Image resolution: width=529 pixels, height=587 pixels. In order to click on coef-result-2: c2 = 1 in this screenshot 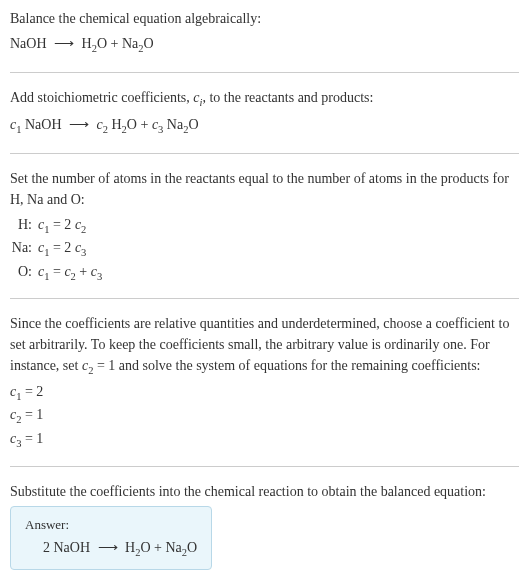, I will do `click(264, 416)`.